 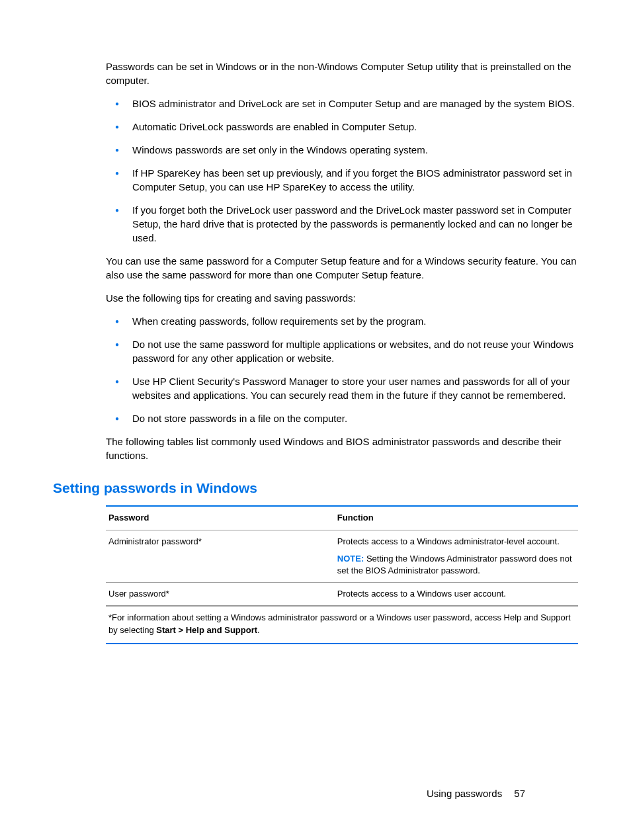 What do you see at coordinates (222, 594) in the screenshot?
I see `cell-password: User password*` at bounding box center [222, 594].